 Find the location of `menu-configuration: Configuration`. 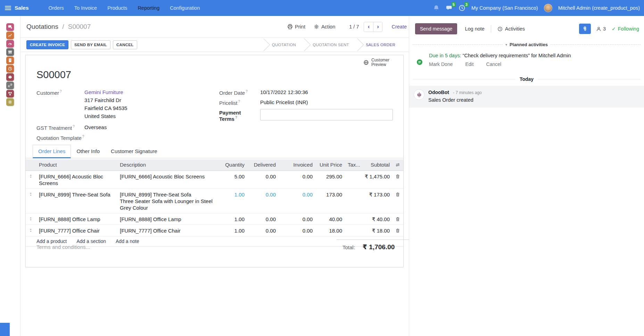

menu-configuration: Configuration is located at coordinates (185, 8).